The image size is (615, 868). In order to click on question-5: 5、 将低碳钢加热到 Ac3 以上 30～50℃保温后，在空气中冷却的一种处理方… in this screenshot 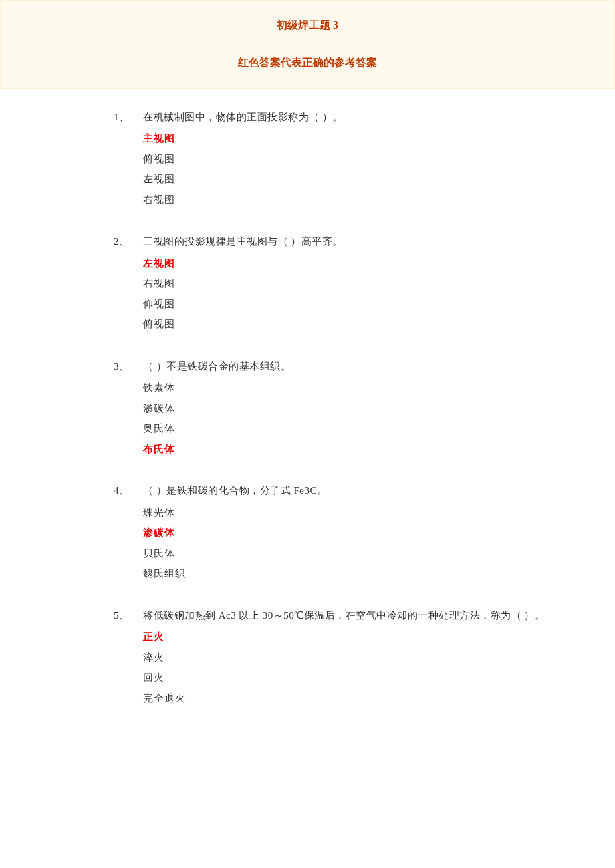, I will do `click(364, 658)`.